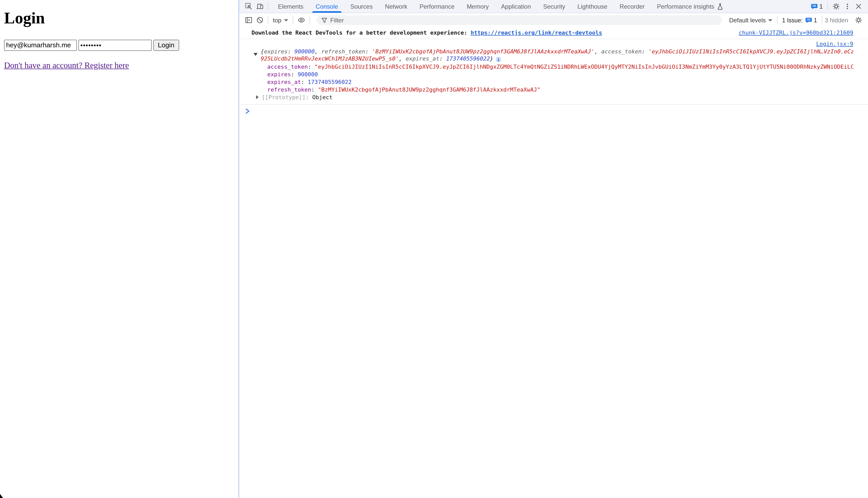 The image size is (868, 498). I want to click on tab-memory: Memory, so click(478, 6).